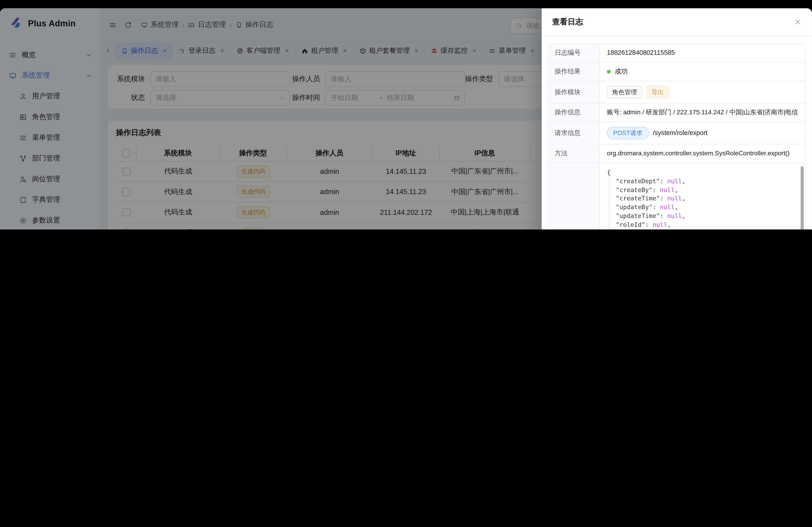  Describe the element at coordinates (677, 72) in the screenshot. I see `detail-row-result: 操作结果 成功` at that location.